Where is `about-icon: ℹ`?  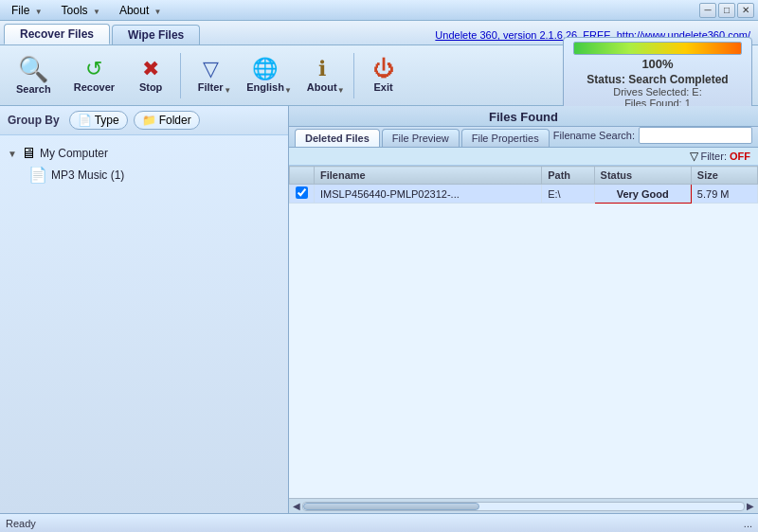
about-icon: ℹ is located at coordinates (322, 69).